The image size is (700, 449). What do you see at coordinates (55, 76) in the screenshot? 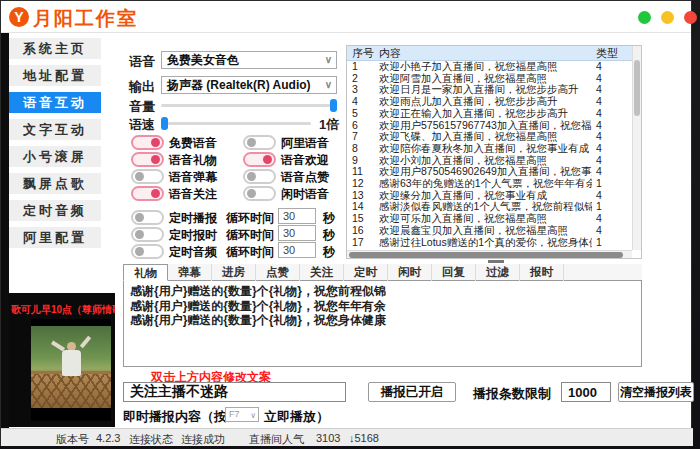
I see `sidebar-item-address-config: 地址配置` at bounding box center [55, 76].